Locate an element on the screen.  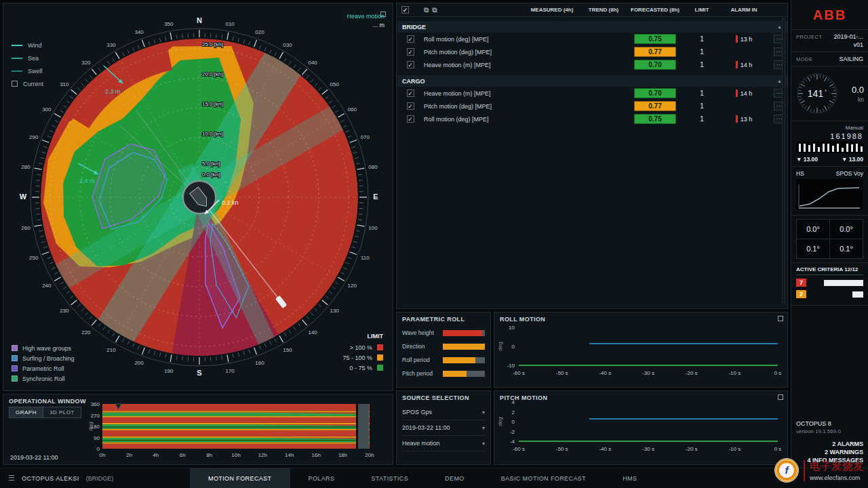
active-criteria-section: ACTIVE CRITERIA 12/12 72 is located at coordinates (830, 285).